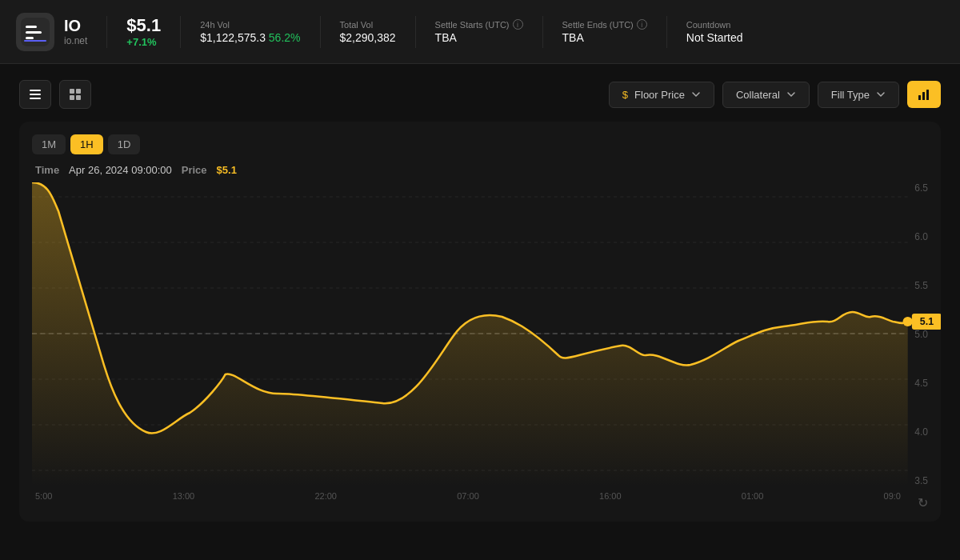 Image resolution: width=960 pixels, height=560 pixels. Describe the element at coordinates (227, 170) in the screenshot. I see `tooltip-price-value: $5.1` at that location.